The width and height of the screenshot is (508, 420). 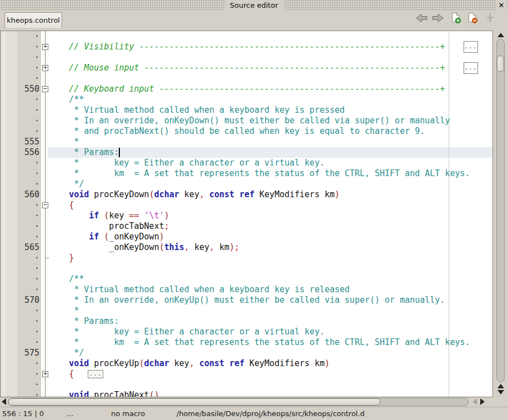 What do you see at coordinates (20, 300) in the screenshot?
I see `line-number: 570` at bounding box center [20, 300].